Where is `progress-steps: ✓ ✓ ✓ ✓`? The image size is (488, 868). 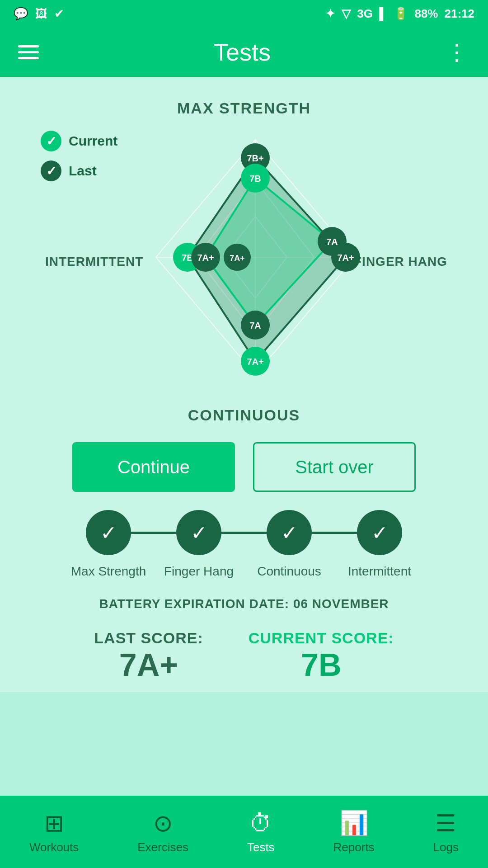
progress-steps: ✓ ✓ ✓ ✓ is located at coordinates (244, 533).